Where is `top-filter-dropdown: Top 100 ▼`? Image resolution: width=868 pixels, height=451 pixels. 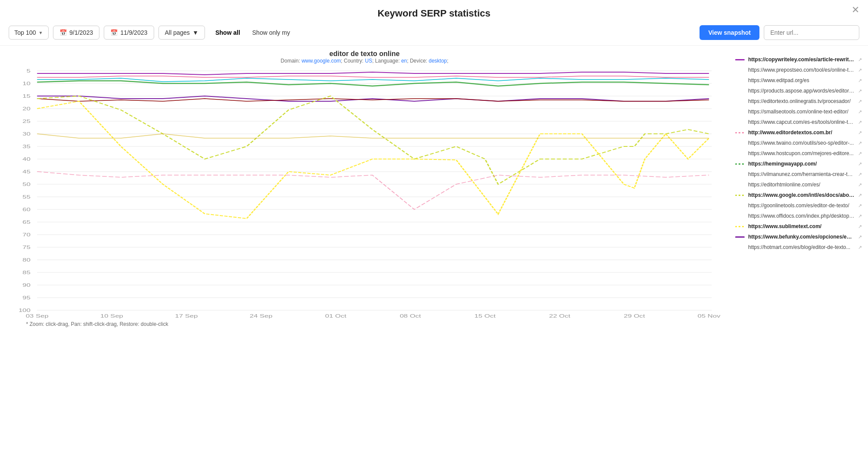 top-filter-dropdown: Top 100 ▼ is located at coordinates (29, 33).